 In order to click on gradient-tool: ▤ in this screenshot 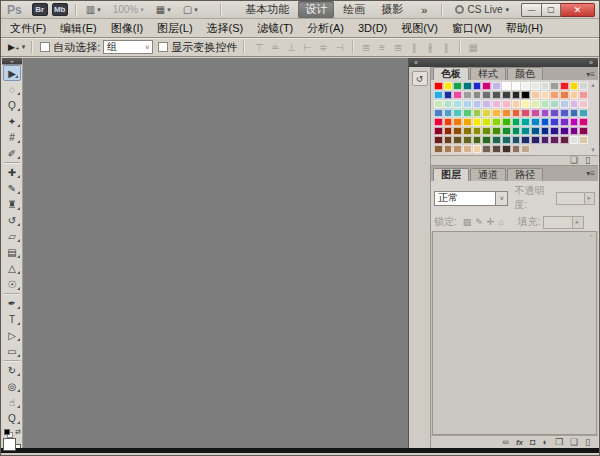, I will do `click(12, 252)`.